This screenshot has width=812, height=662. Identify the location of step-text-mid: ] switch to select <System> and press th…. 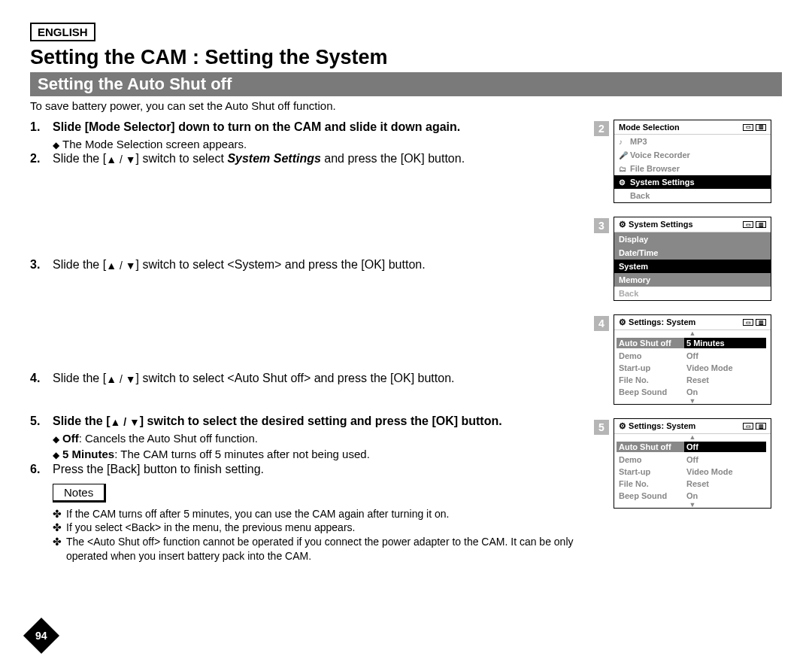
(281, 265).